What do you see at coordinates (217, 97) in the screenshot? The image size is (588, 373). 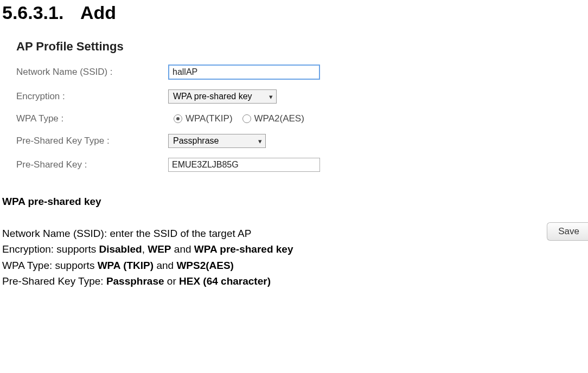 I see `row-encryption: Encryption : WPA pre-shared key` at bounding box center [217, 97].